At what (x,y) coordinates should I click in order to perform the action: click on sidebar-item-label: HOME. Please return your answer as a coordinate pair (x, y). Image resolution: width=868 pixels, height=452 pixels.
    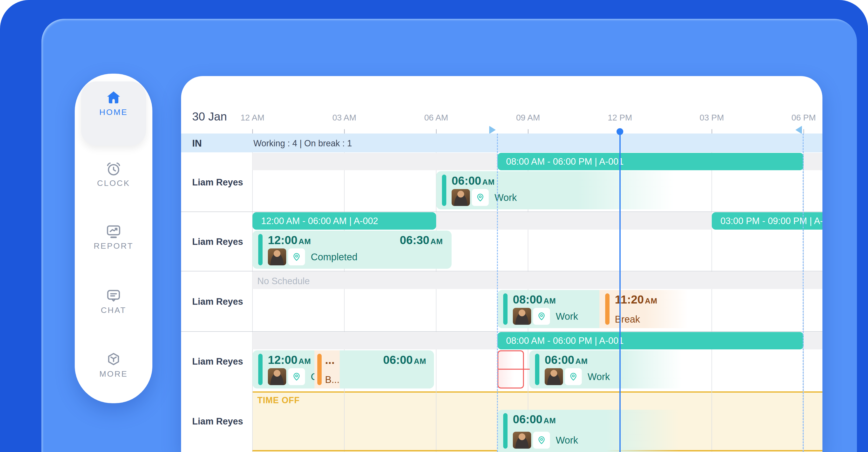
    Looking at the image, I should click on (114, 112).